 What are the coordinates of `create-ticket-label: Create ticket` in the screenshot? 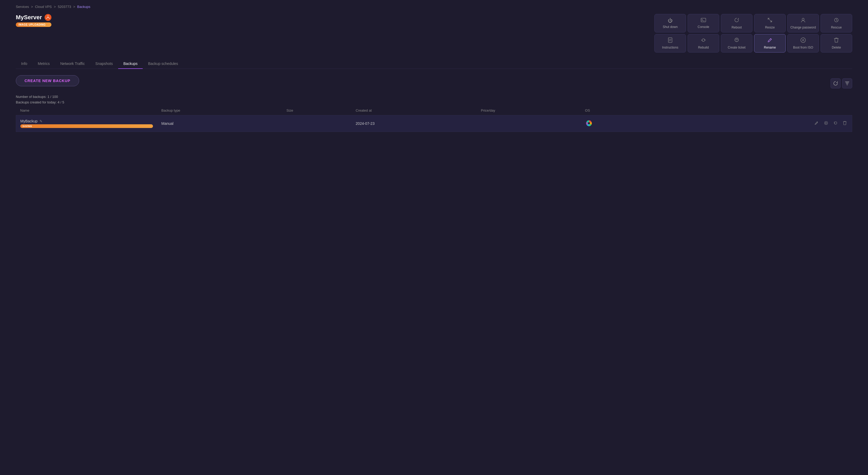 It's located at (737, 47).